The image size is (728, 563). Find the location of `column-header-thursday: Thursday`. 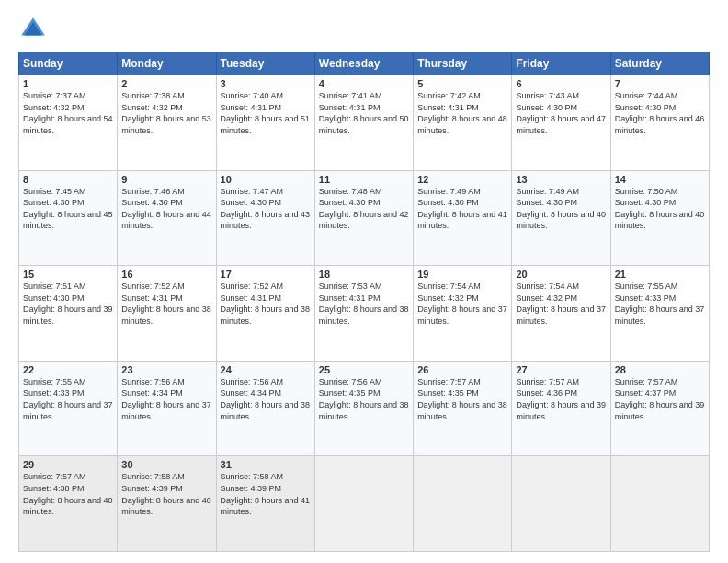

column-header-thursday: Thursday is located at coordinates (463, 64).